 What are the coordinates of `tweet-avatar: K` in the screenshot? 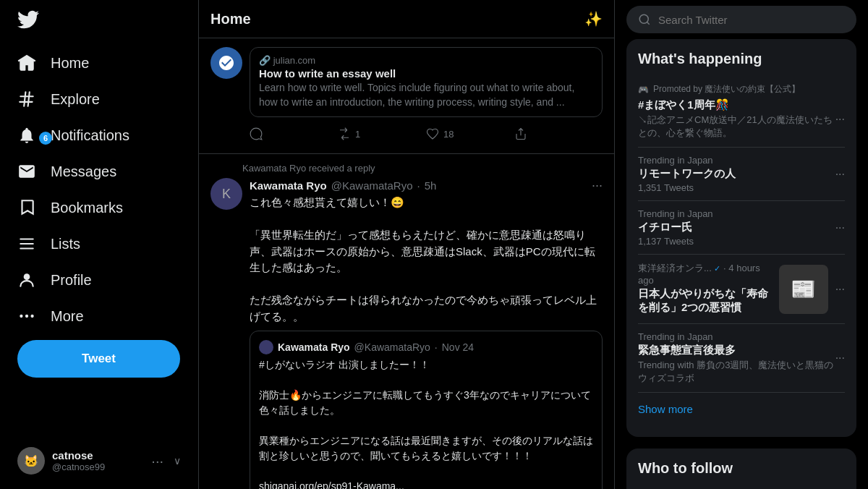 It's located at (226, 194).